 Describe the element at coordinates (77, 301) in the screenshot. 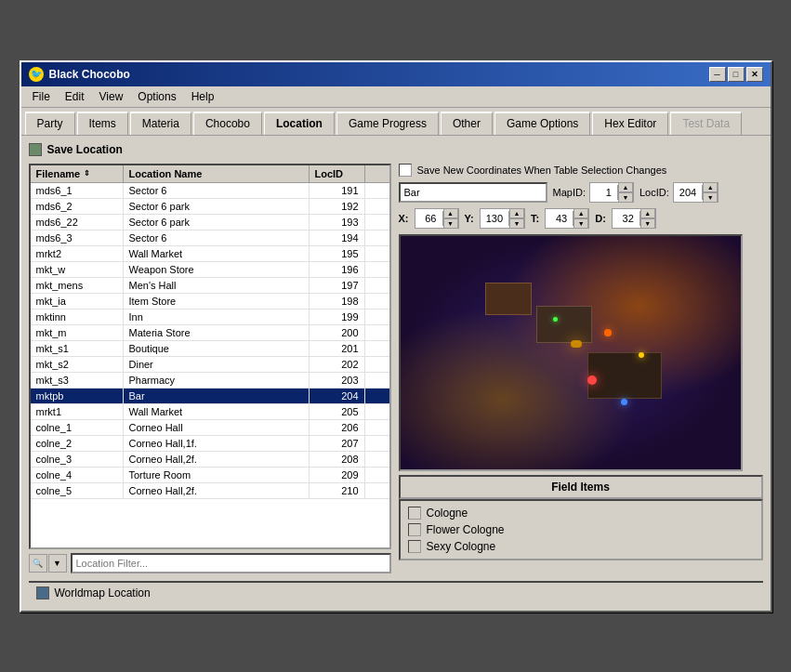

I see `cell-filename: mkt_ia` at that location.